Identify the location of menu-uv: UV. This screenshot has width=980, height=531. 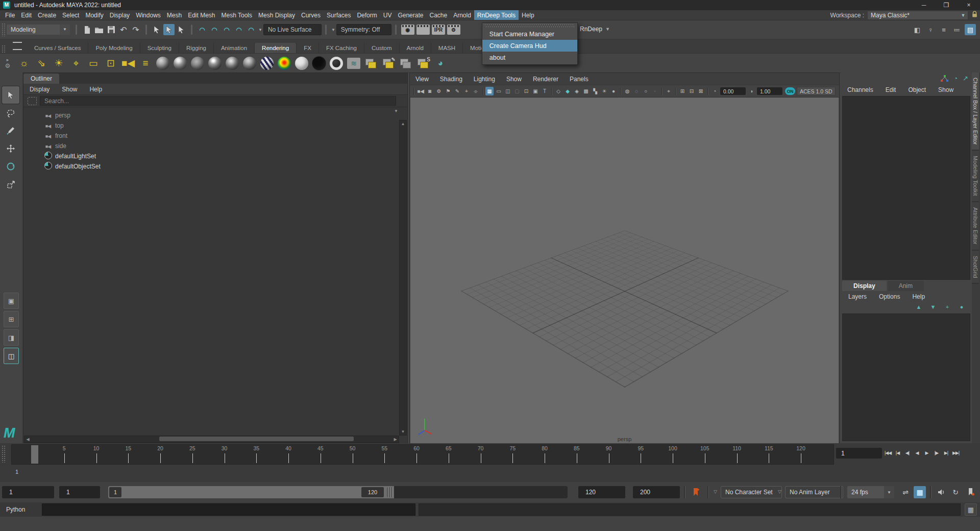
(388, 15).